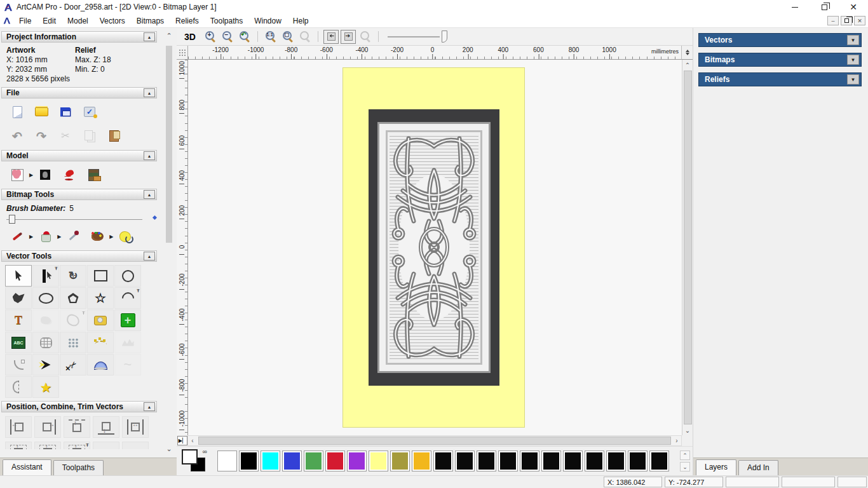 The height and width of the screenshot is (488, 868). Describe the element at coordinates (77, 445) in the screenshot. I see `paste-up-button: Ŧ` at that location.